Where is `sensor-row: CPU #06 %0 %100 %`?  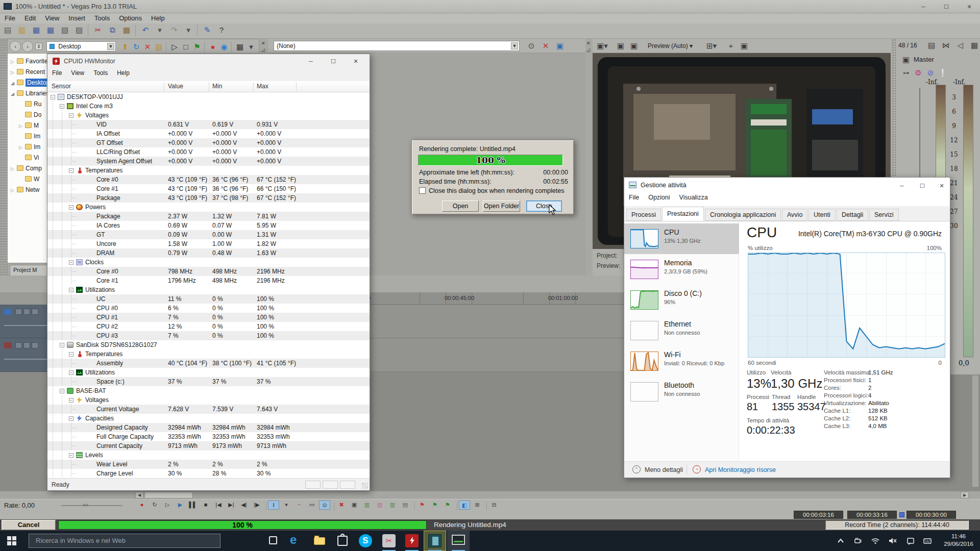 sensor-row: CPU #06 %0 %100 % is located at coordinates (208, 308).